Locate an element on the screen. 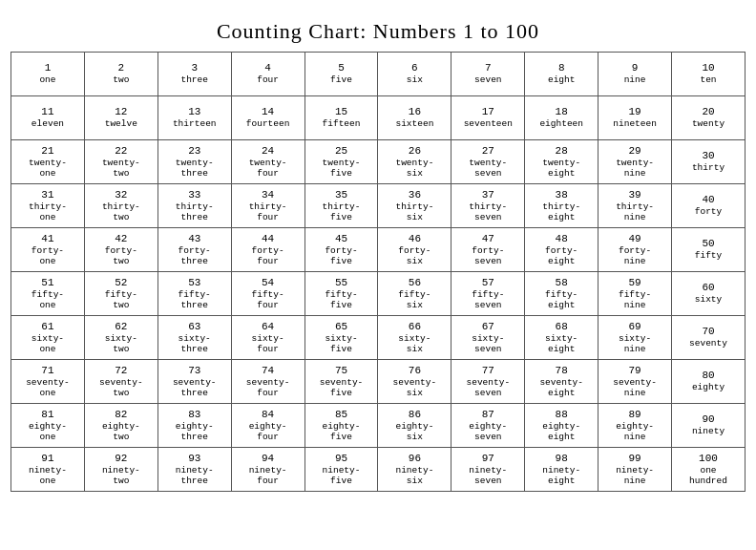 The height and width of the screenshot is (550, 756). table-cell-72: 72seventy-two is located at coordinates (120, 382).